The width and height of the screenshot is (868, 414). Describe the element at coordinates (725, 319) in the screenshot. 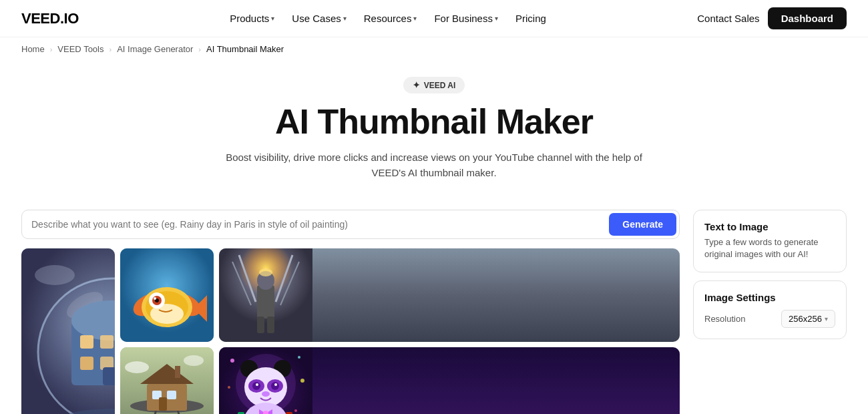

I see `resolution-label: Resolution` at that location.